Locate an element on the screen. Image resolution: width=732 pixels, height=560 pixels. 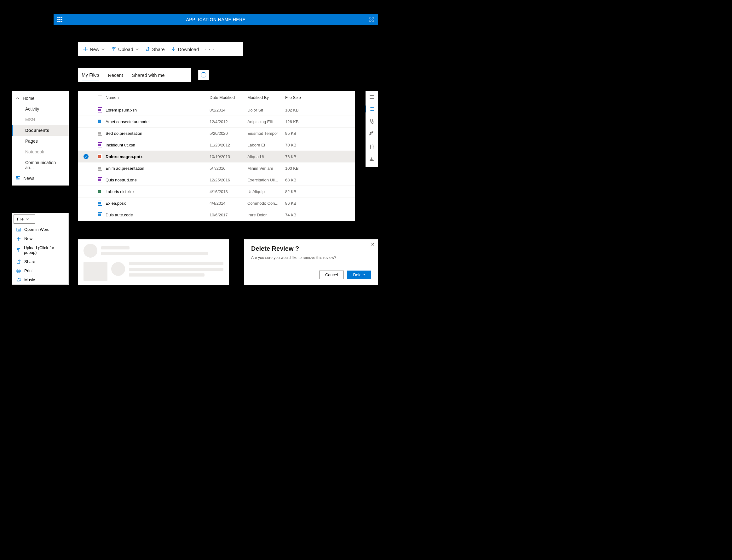
music-icon is located at coordinates (19, 280).